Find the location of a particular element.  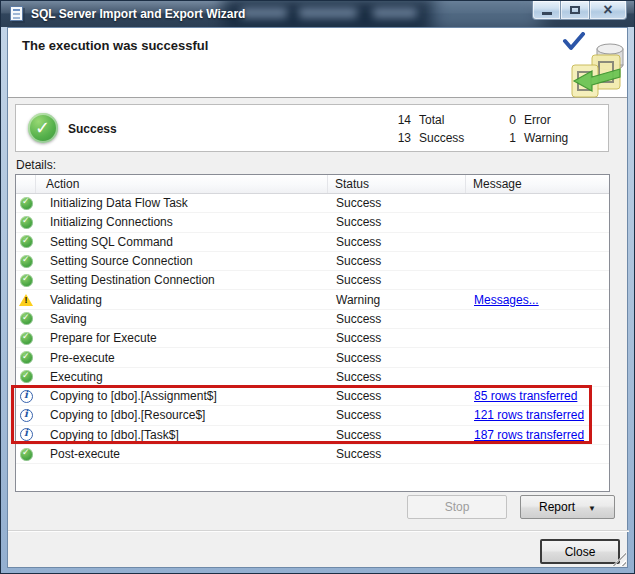

action-cell: Setting SQL Command is located at coordinates (182, 242).